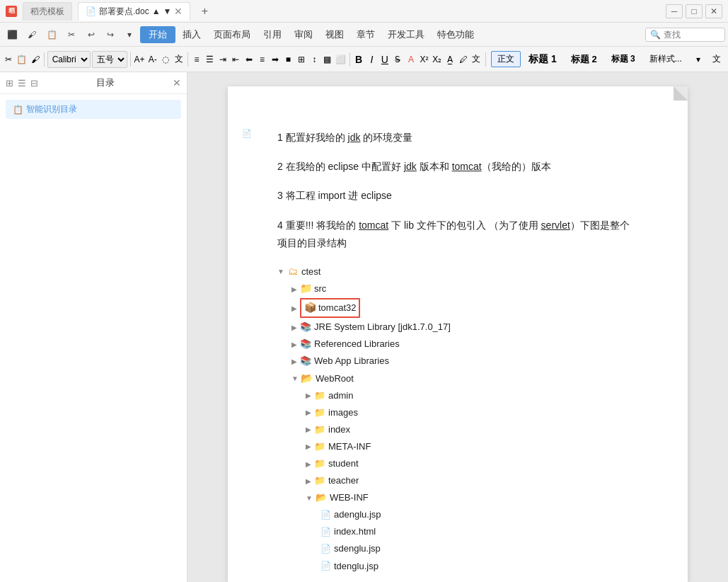  Describe the element at coordinates (21, 59) in the screenshot. I see `copy-toolbar-btn: 📋` at that location.